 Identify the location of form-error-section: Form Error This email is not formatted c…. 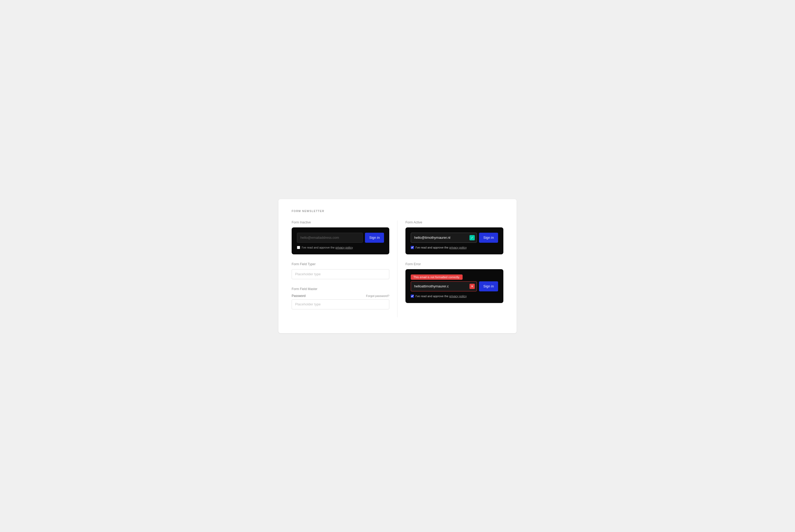
(454, 283).